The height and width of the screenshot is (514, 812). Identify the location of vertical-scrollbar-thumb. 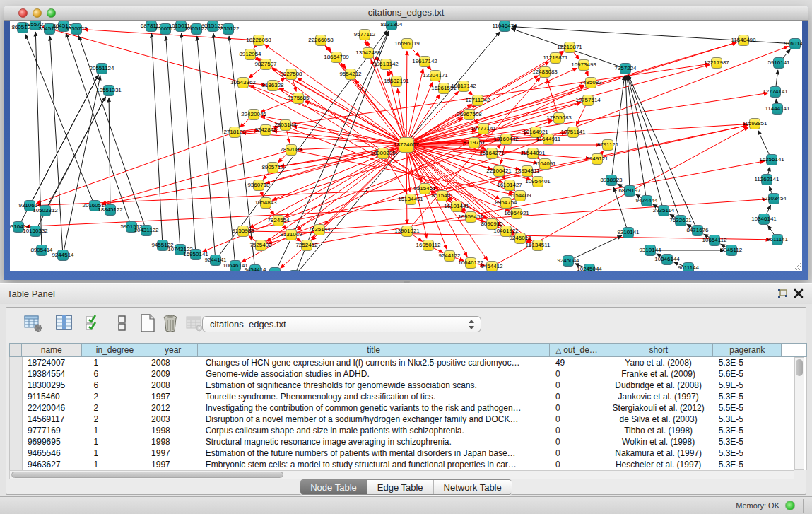
(799, 368).